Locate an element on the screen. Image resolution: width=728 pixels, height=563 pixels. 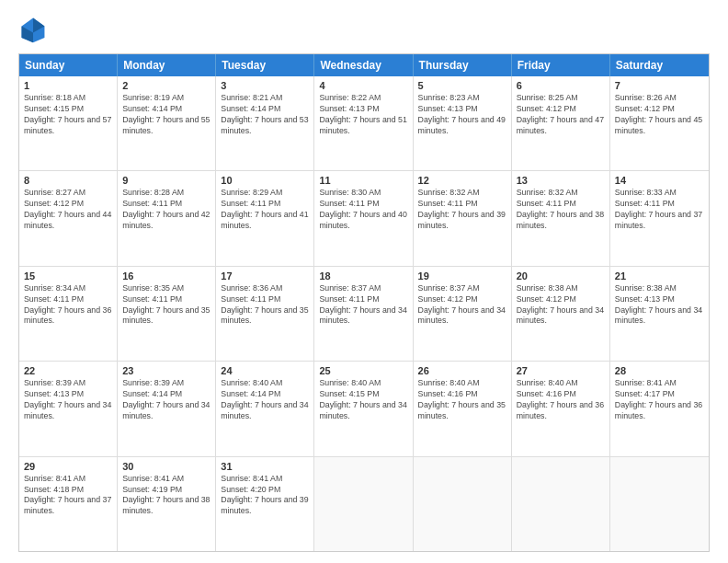
day-number: 19 is located at coordinates (462, 276).